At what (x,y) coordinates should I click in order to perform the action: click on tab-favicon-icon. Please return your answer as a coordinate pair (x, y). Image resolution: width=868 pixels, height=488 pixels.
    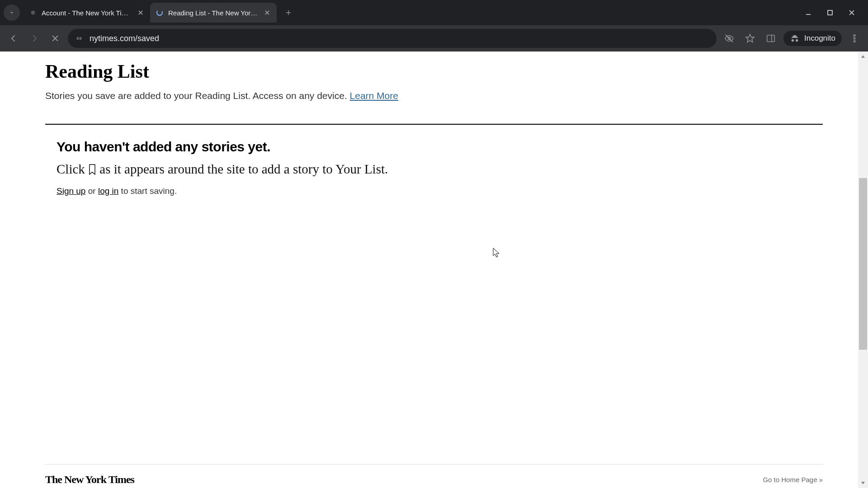
    Looking at the image, I should click on (33, 13).